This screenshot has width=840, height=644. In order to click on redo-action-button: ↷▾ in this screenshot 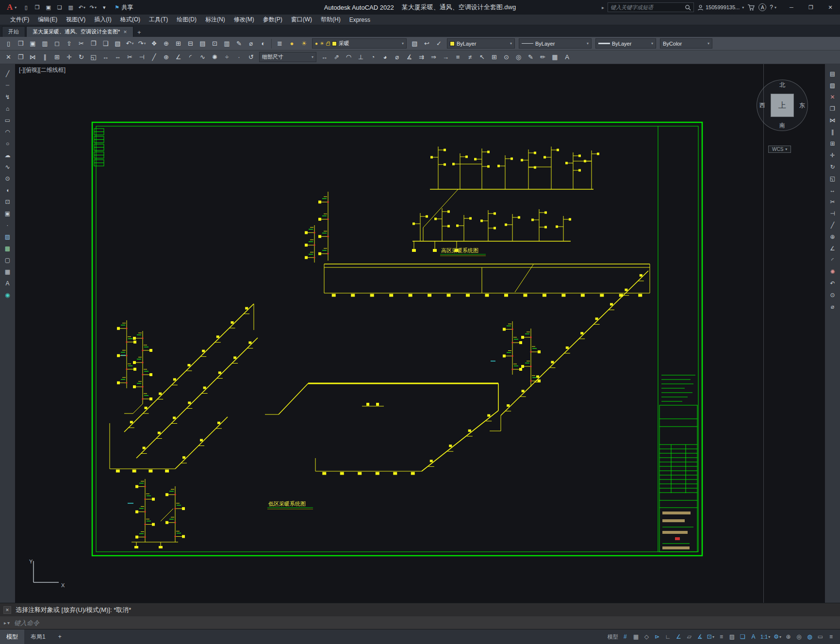, I will do `click(142, 44)`.